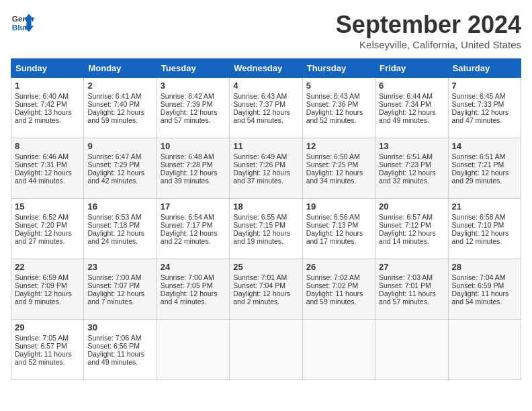  I want to click on sunset-text: Sunset: 7:12 PM, so click(411, 225).